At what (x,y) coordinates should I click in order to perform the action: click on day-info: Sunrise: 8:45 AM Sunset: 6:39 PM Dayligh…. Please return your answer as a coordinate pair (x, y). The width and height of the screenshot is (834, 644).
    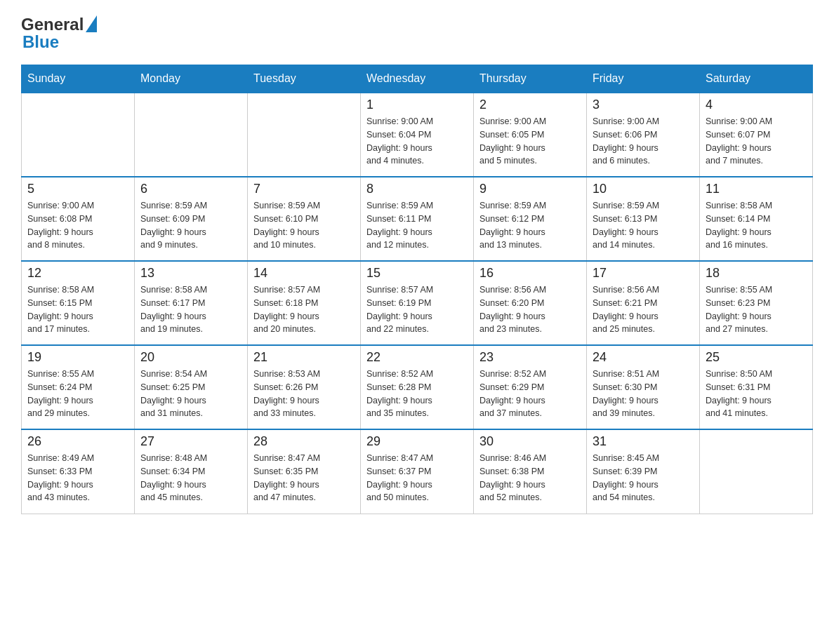
    Looking at the image, I should click on (643, 478).